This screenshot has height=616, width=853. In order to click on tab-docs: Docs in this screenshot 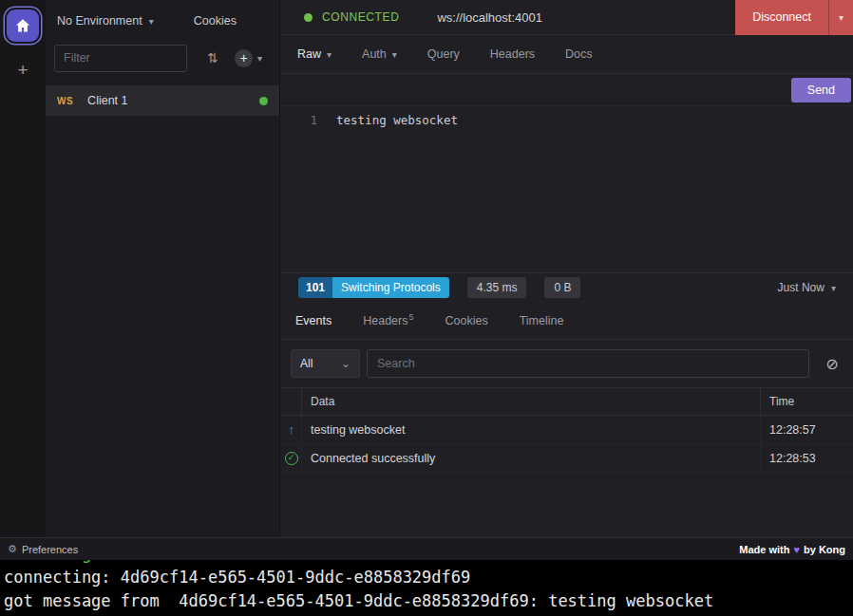, I will do `click(578, 54)`.